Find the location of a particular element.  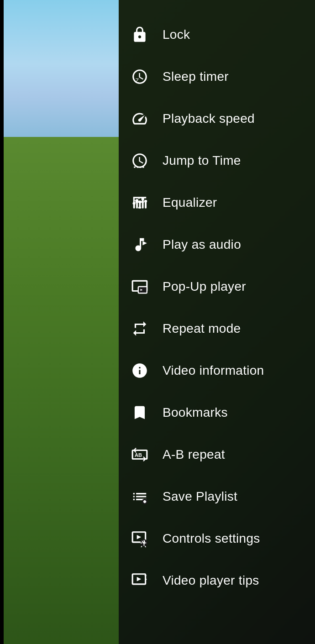

menu-item-popup-player: Pop-Up player is located at coordinates (217, 287).